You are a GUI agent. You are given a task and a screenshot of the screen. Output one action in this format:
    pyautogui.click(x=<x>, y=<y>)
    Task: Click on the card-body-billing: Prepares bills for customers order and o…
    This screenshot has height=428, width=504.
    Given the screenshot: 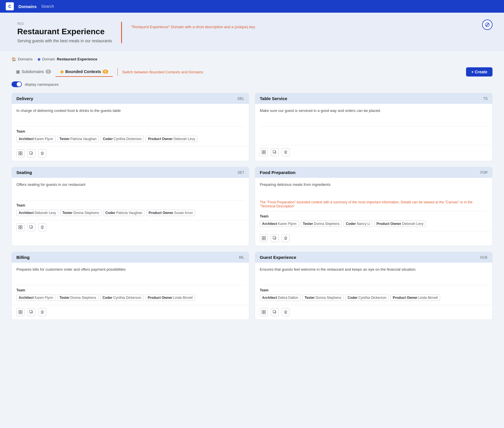 What is the action you would take?
    pyautogui.click(x=130, y=284)
    